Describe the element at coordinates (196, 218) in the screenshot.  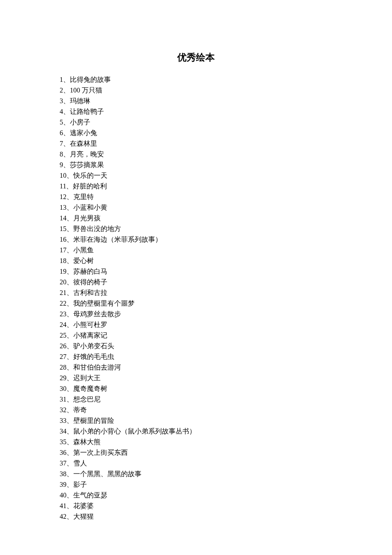
I see `list-item: 14、月光男孩` at that location.